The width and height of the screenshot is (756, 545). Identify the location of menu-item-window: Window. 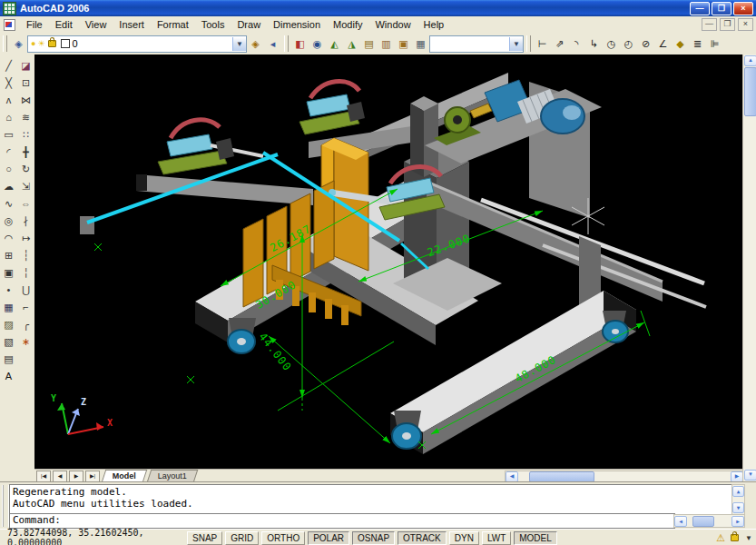
(392, 25).